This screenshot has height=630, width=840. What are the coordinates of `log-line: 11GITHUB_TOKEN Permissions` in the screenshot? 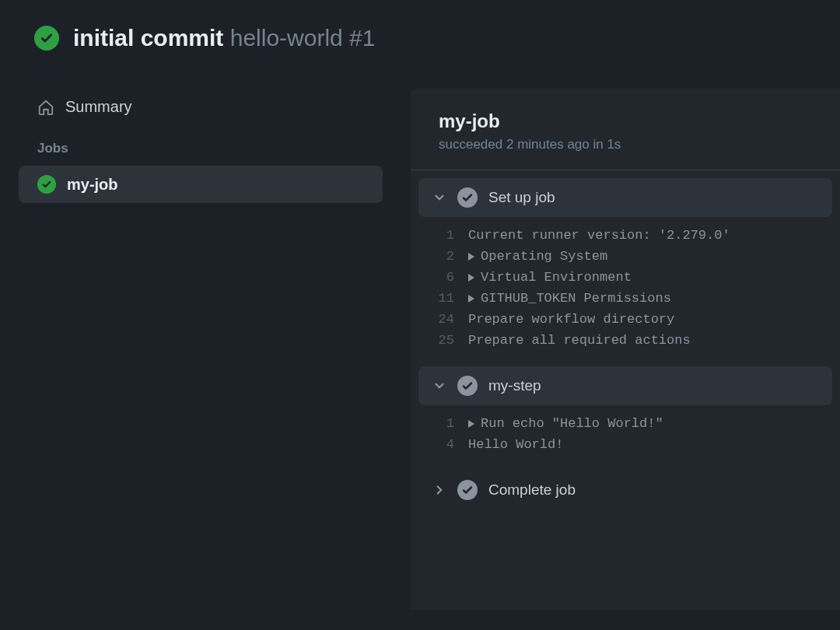 It's located at (625, 299).